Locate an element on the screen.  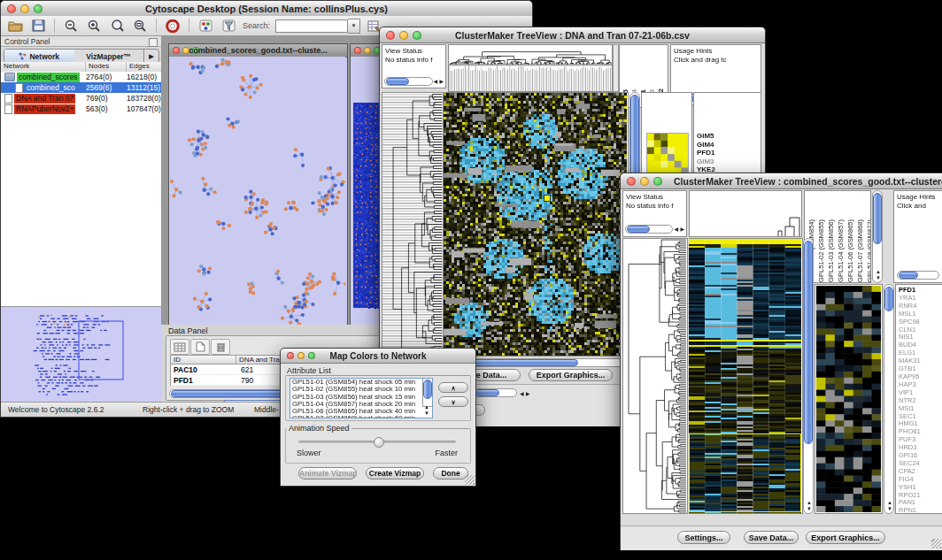
attribute-down-button: ∨ is located at coordinates (453, 402).